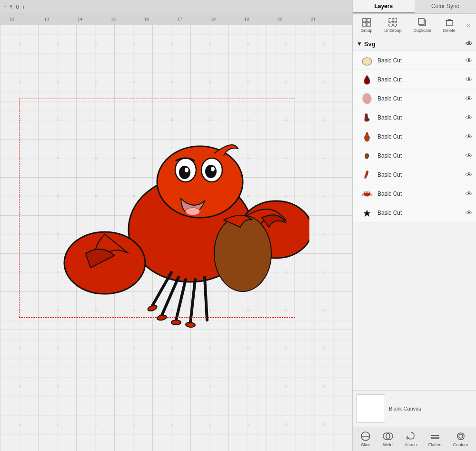 The image size is (476, 451). What do you see at coordinates (435, 439) in the screenshot?
I see `flatten-button: Flatten` at bounding box center [435, 439].